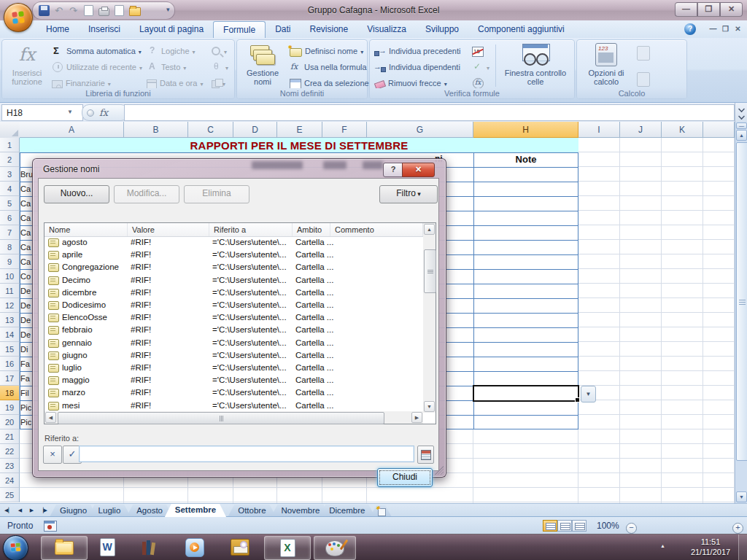 This screenshot has height=560, width=747. Describe the element at coordinates (299, 145) in the screenshot. I see `title-cell: RAPPORTI PER IL MESE DI SETTEMBRE` at that location.